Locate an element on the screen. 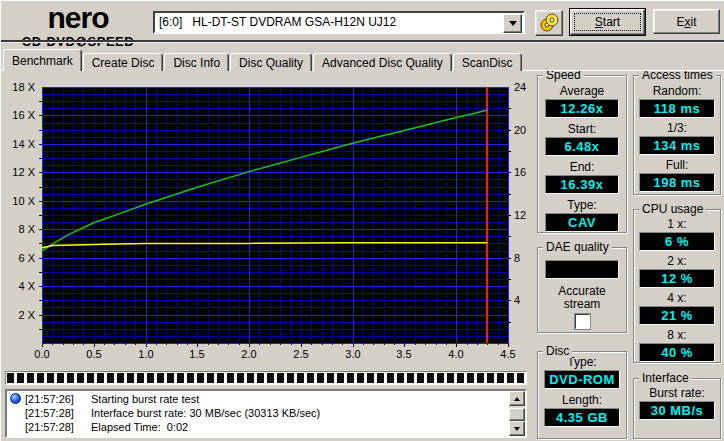  tab-scandisc: ScanDisc is located at coordinates (488, 62).